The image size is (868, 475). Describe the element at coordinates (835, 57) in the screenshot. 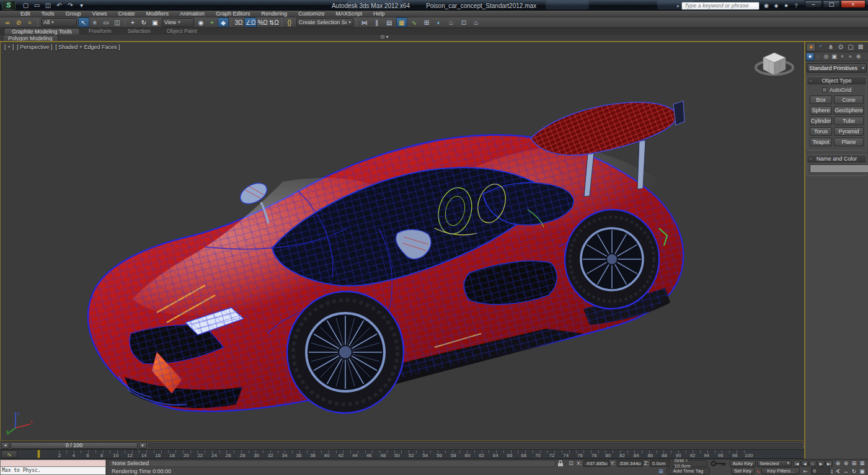

I see `cameras-subtab: ▣` at that location.